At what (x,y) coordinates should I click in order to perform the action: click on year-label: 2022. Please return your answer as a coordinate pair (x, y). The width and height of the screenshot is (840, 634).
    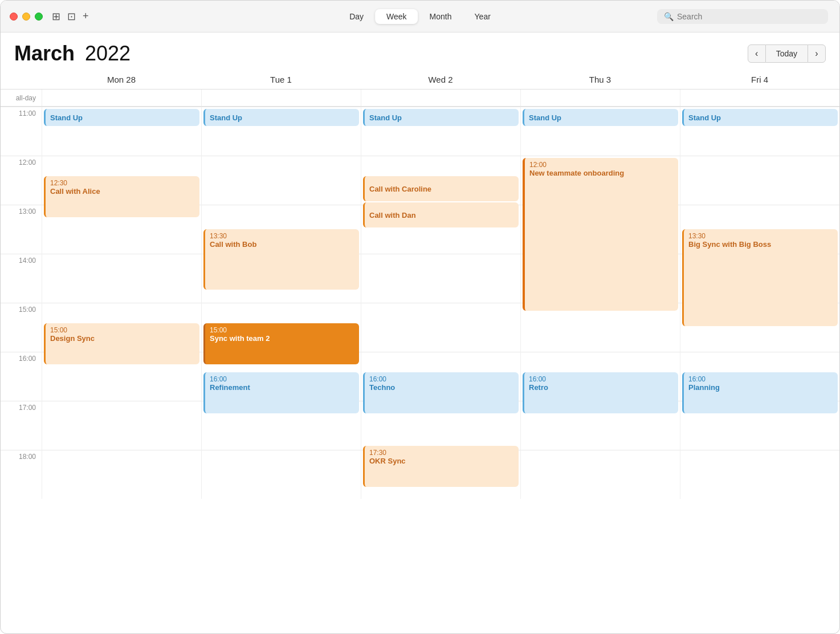
    Looking at the image, I should click on (108, 54).